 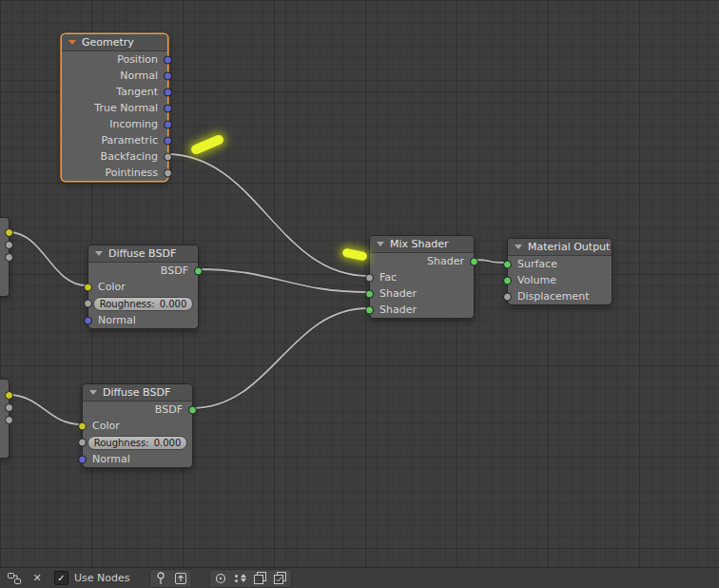 I want to click on socket-volume-input, so click(x=508, y=280).